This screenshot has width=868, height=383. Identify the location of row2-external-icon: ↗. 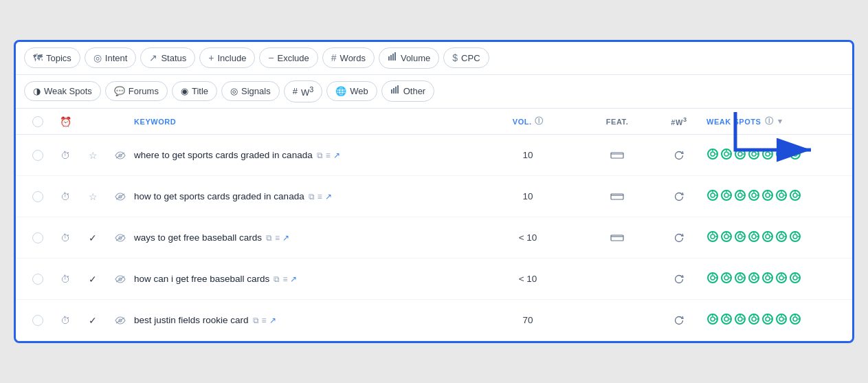
(329, 197).